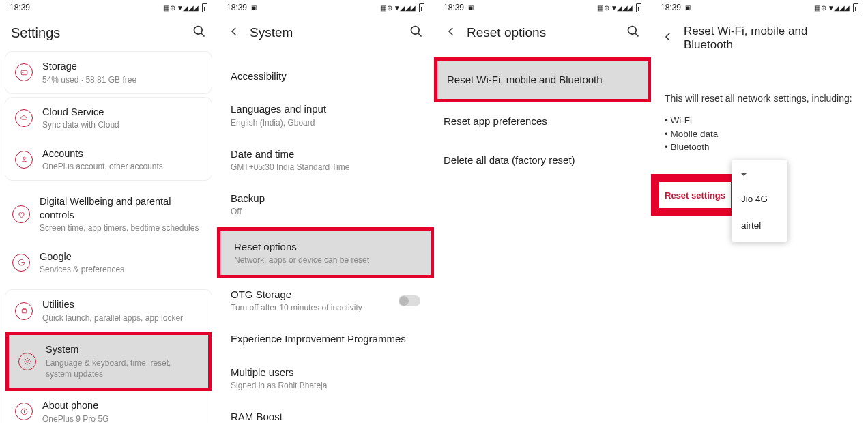 The image size is (868, 423). Describe the element at coordinates (326, 123) in the screenshot. I see `item-sub: English (India), Gboard` at that location.